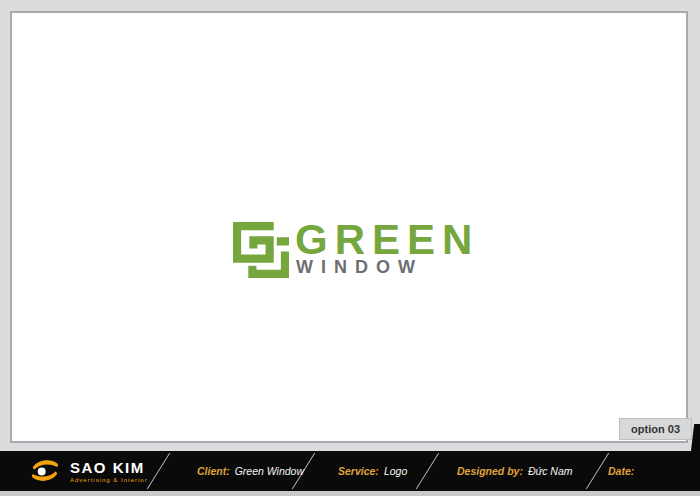 The image size is (700, 496). I want to click on field-designed-by-label: Designed by:, so click(490, 471).